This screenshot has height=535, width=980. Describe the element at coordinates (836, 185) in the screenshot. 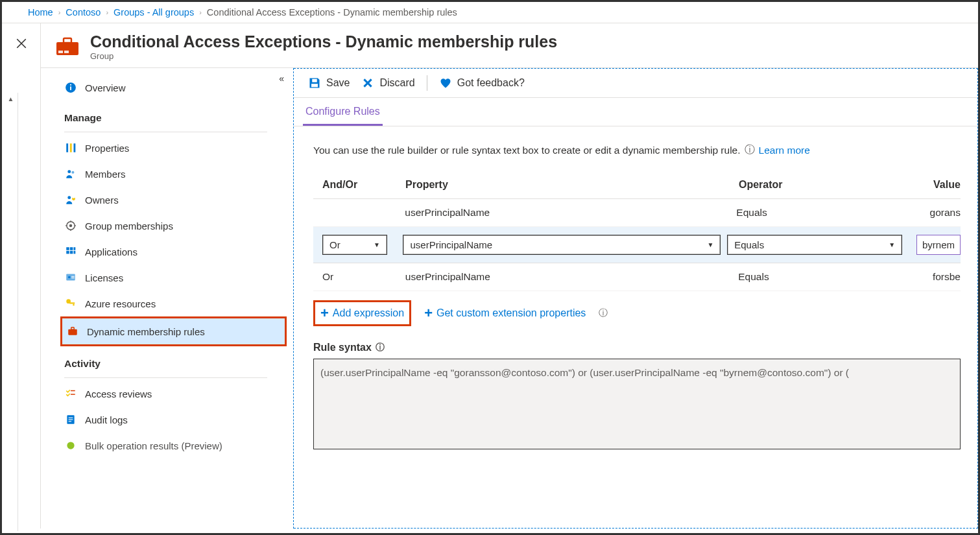

I see `col-header-operator: Operator` at that location.